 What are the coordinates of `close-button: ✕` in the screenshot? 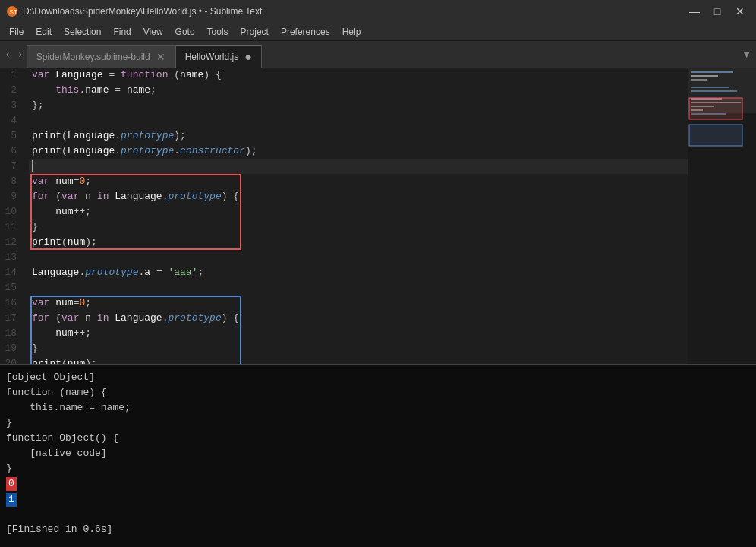 It's located at (740, 11).